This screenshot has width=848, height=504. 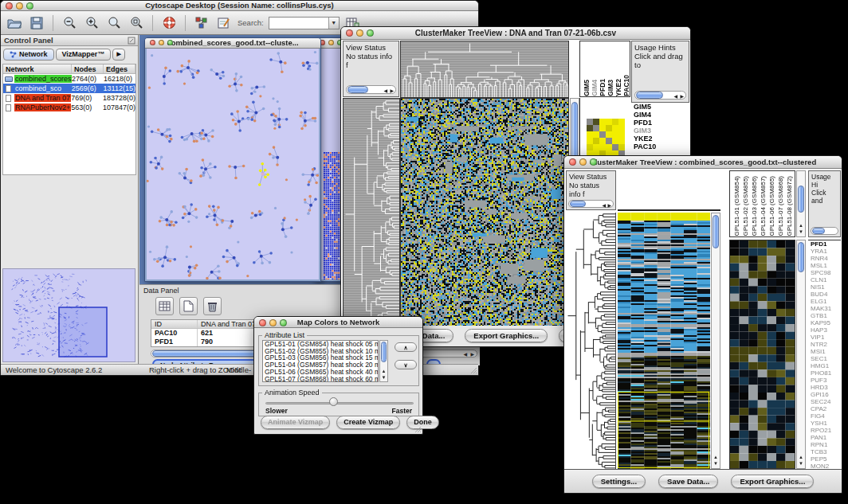 I want to click on id-column-header: ID, so click(x=175, y=324).